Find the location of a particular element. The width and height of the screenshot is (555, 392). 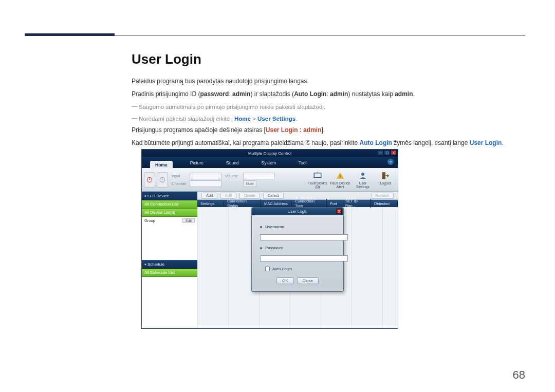

edit-group-button: Edit is located at coordinates (189, 221).